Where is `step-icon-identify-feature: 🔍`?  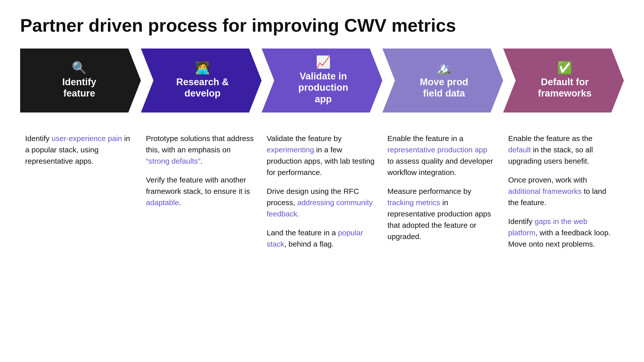 step-icon-identify-feature: 🔍 is located at coordinates (79, 68).